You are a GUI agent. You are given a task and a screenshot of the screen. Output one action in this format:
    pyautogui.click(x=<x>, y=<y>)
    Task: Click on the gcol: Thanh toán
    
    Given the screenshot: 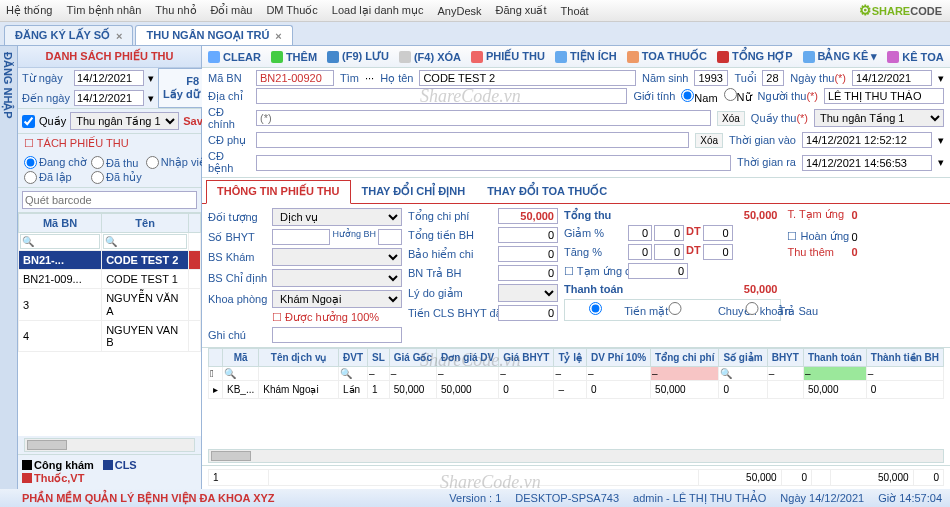 What is the action you would take?
    pyautogui.click(x=834, y=358)
    